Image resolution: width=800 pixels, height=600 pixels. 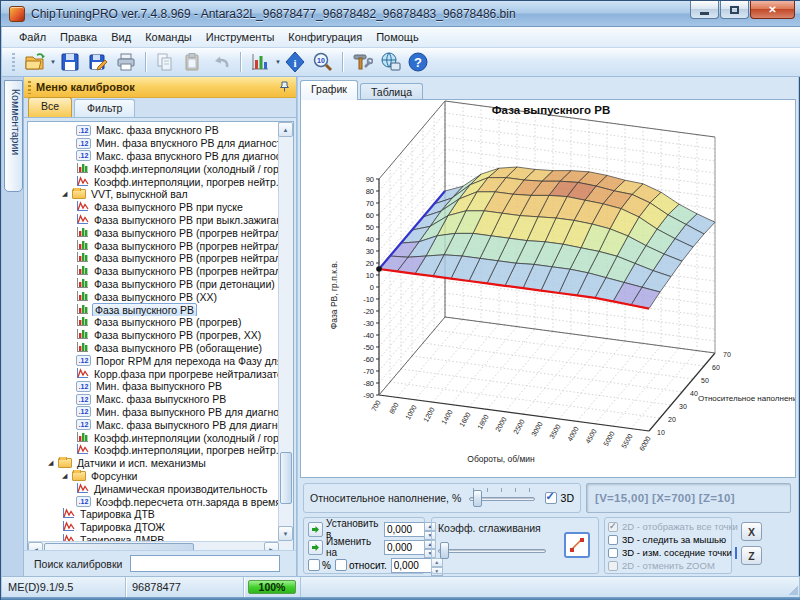 I want to click on tree-item-label: Макс. фаза впускного РВ для диагностики, so click(x=186, y=156).